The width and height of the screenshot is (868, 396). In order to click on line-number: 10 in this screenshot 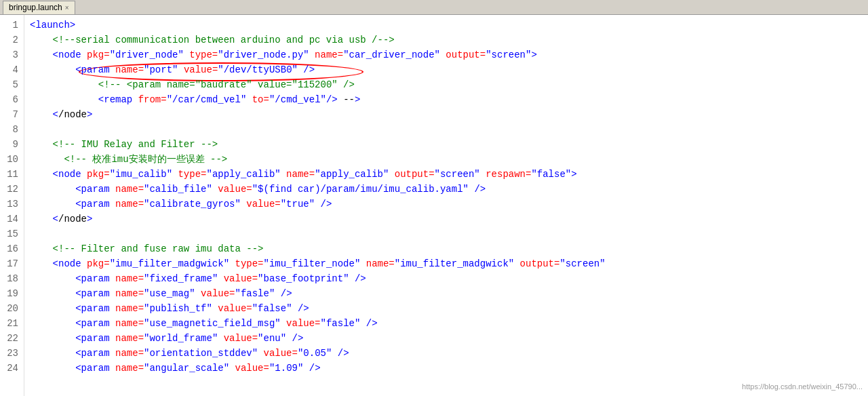, I will do `click(11, 159)`.